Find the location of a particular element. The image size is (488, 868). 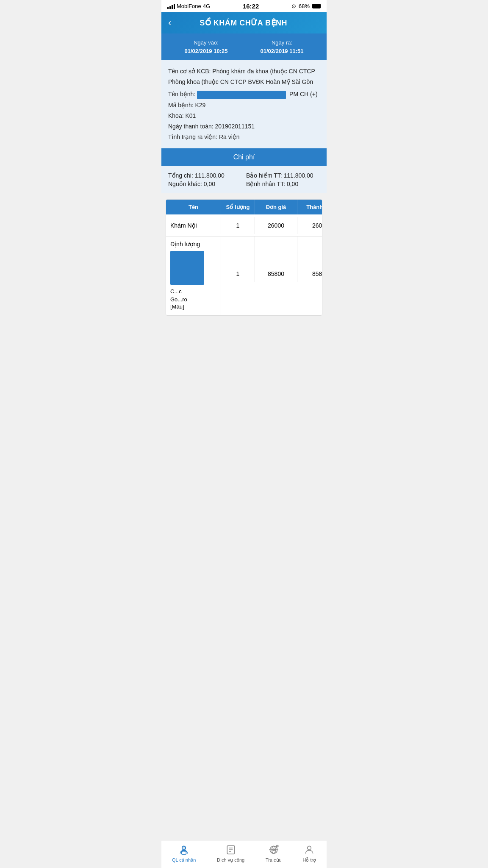

time-label: 16:22 is located at coordinates (251, 6).